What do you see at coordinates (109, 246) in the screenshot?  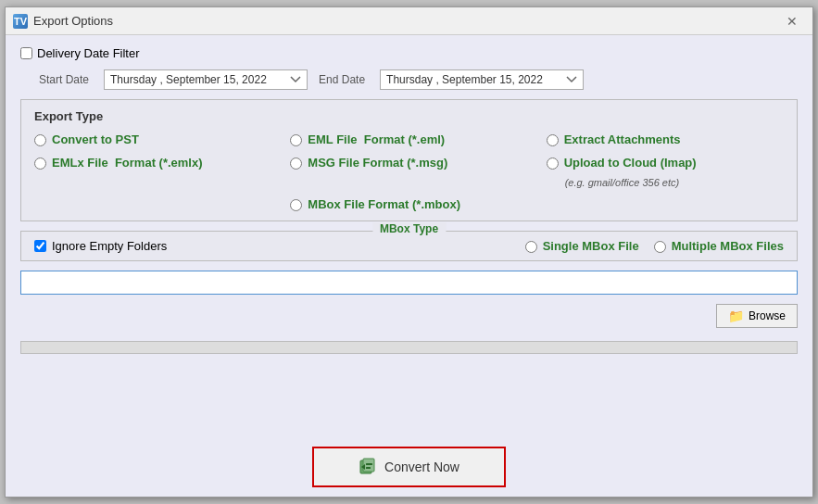 I see `ignore-folders-text: Ignore Empty Folders` at bounding box center [109, 246].